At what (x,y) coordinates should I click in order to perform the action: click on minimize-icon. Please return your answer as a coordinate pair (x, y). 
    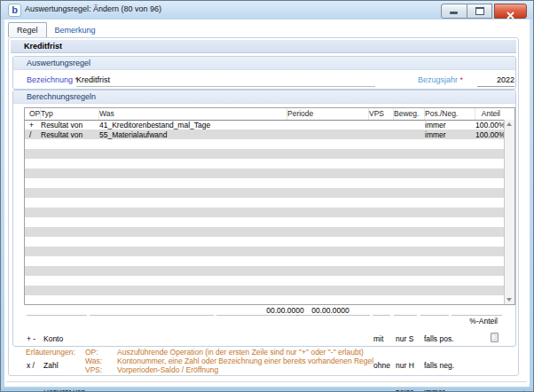
    Looking at the image, I should click on (454, 12).